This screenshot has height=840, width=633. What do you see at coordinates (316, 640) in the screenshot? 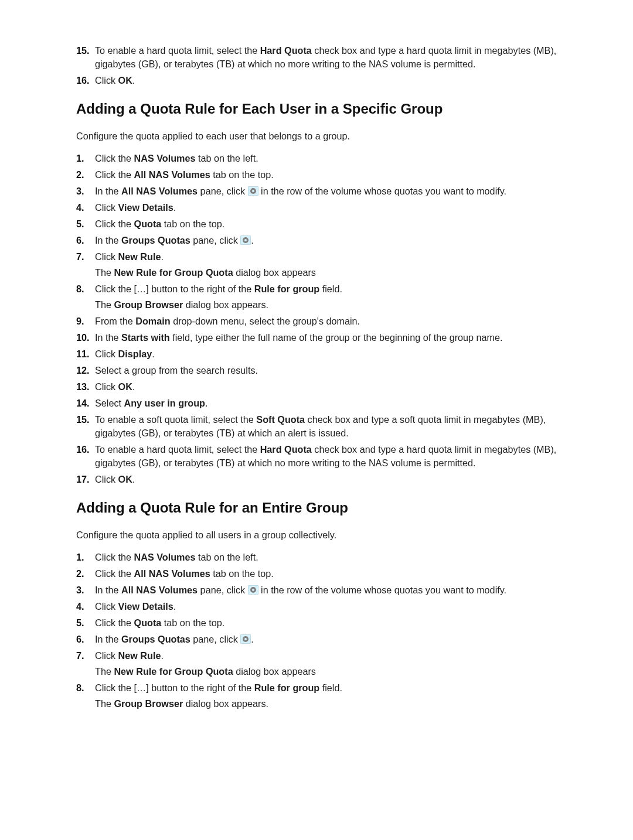
I see `list-item: 6.In the Groups Quotas pane, click .` at bounding box center [316, 640].